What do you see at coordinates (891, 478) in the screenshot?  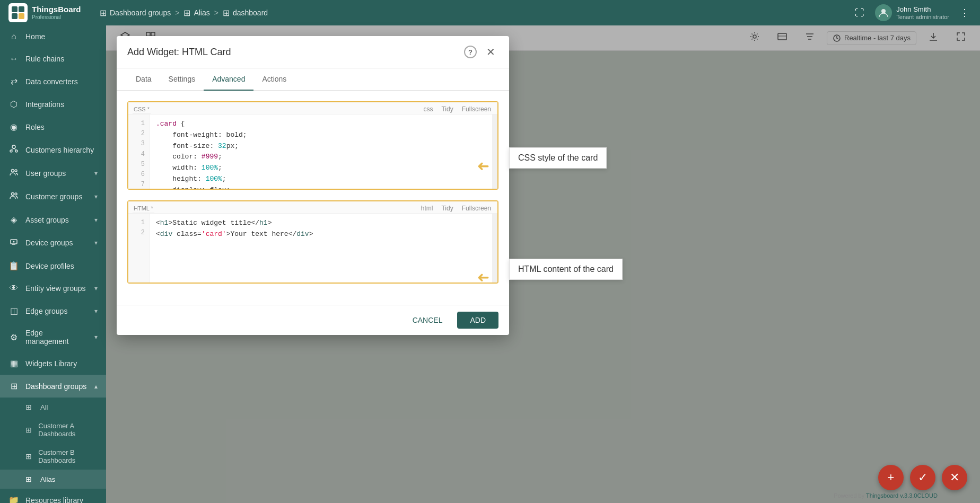 I see `fab-add-btn: +` at bounding box center [891, 478].